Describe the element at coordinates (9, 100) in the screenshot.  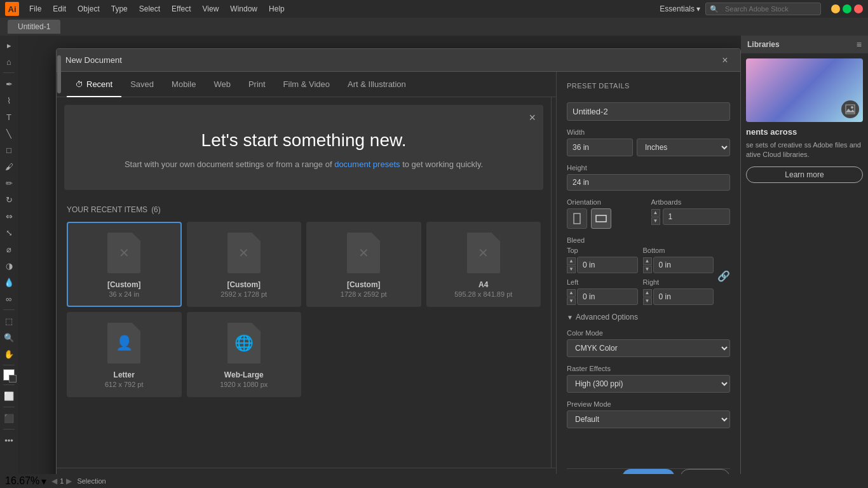
I see `curvature-tool: ⌇` at that location.